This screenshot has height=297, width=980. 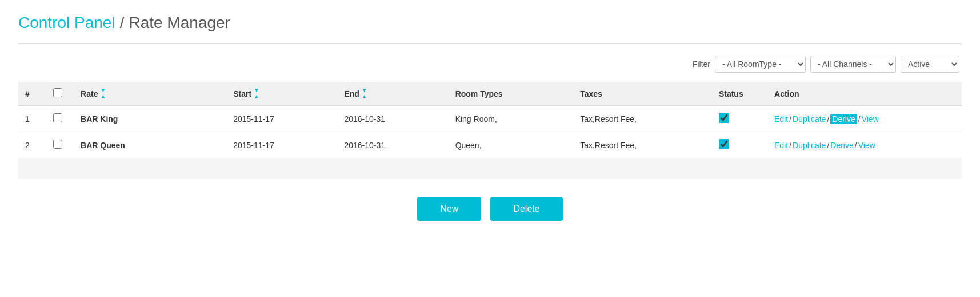 What do you see at coordinates (760, 64) in the screenshot?
I see `roomtype-filter-select: - All RoomType - King Room Queen Room` at bounding box center [760, 64].